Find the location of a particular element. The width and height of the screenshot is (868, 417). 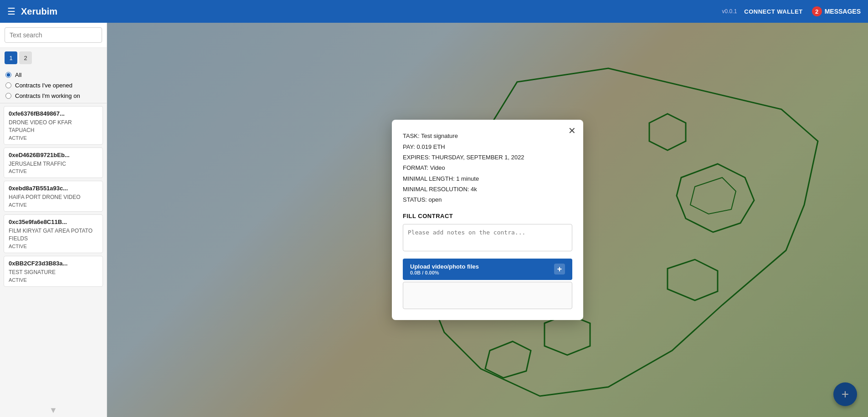

filter-opened: Contracts I've opened is located at coordinates (53, 86).